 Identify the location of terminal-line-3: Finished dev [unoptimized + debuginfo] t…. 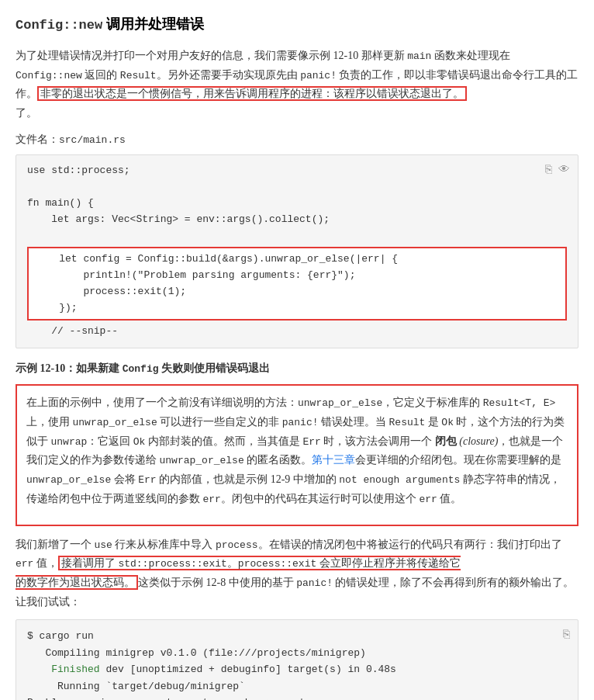
(297, 669).